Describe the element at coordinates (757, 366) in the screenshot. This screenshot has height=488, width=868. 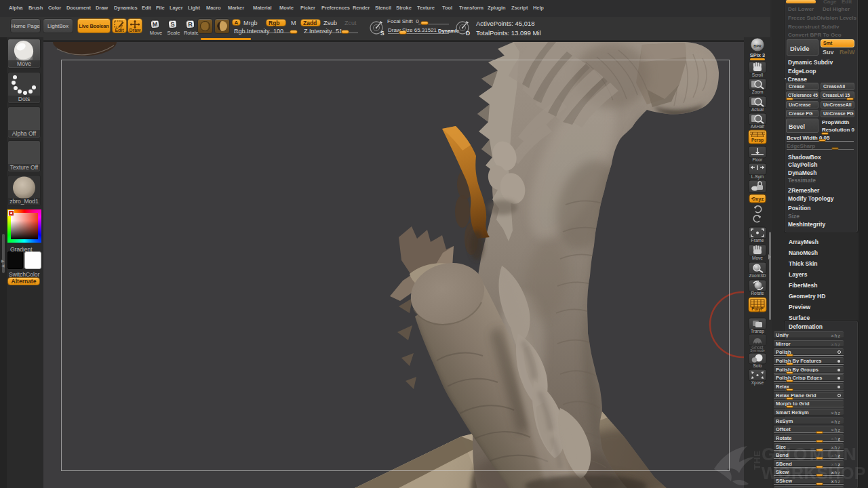
I see `svg-text: Solo` at that location.